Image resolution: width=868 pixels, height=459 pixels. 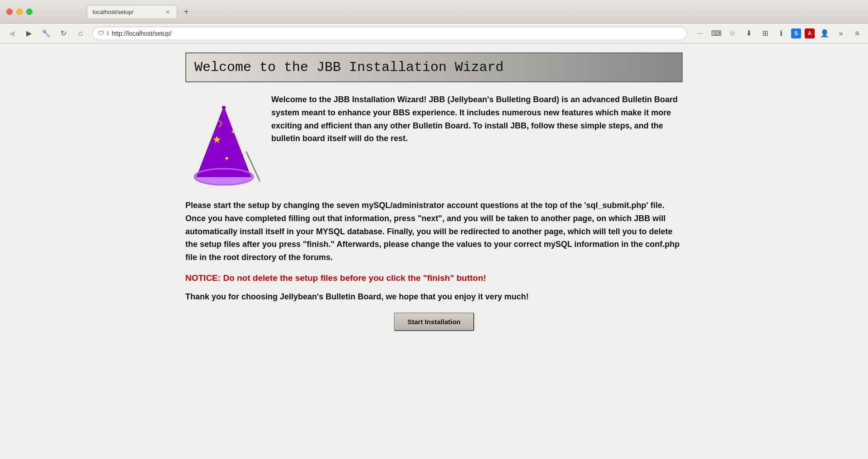 What do you see at coordinates (765, 33) in the screenshot?
I see `extensions-button: ⊞` at bounding box center [765, 33].